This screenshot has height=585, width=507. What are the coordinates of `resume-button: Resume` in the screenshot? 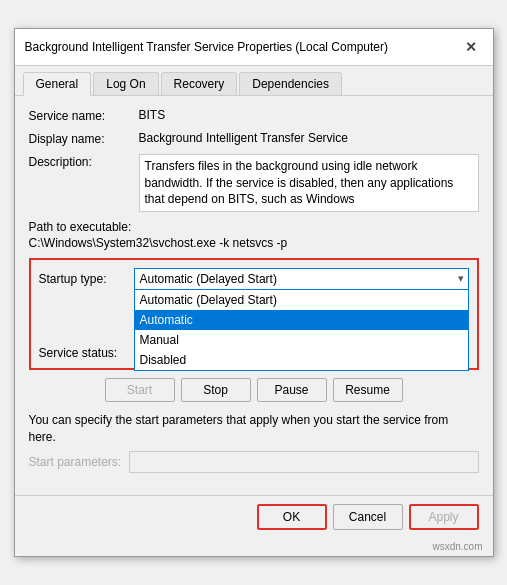 It's located at (368, 390).